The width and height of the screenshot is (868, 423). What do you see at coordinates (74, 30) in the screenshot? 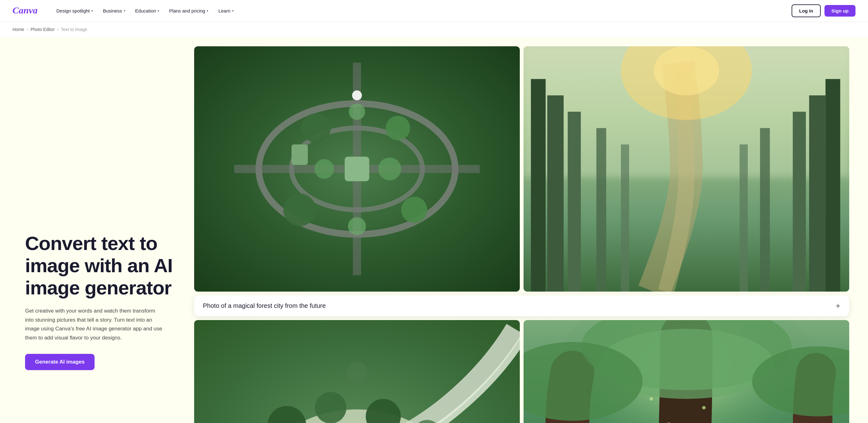
I see `breadcrumb-text-to-image: Text to Image` at bounding box center [74, 30].